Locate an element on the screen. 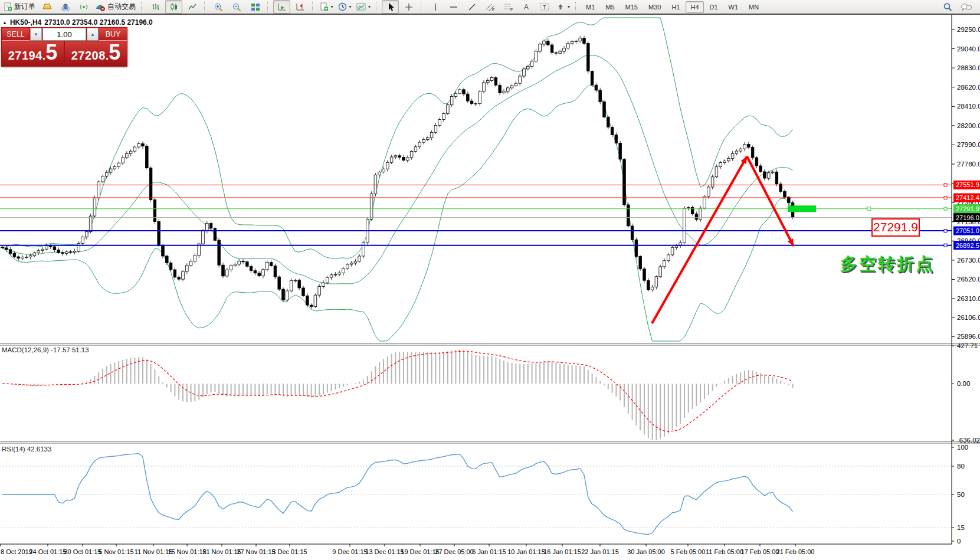  sell-price-button: 27194.5 is located at coordinates (33, 54).